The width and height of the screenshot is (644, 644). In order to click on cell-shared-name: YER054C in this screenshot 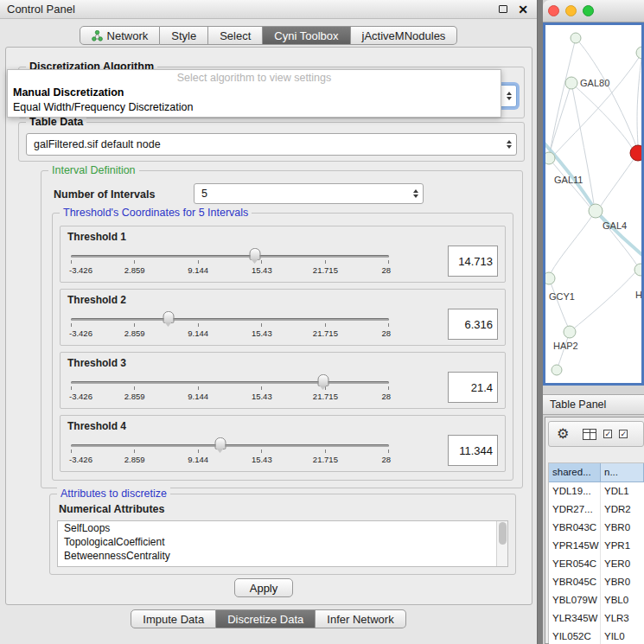, I will do `click(575, 564)`.